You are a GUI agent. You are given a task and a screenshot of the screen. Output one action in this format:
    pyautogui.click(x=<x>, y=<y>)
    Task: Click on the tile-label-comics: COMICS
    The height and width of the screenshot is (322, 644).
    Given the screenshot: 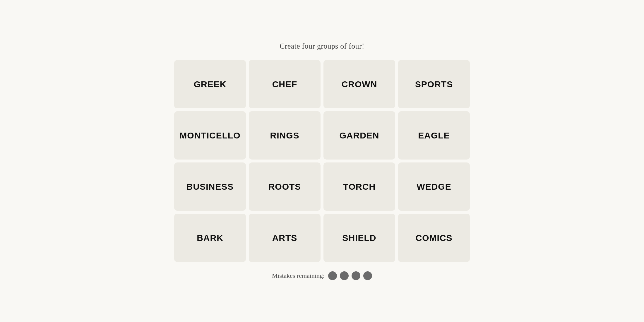 What is the action you would take?
    pyautogui.click(x=434, y=238)
    